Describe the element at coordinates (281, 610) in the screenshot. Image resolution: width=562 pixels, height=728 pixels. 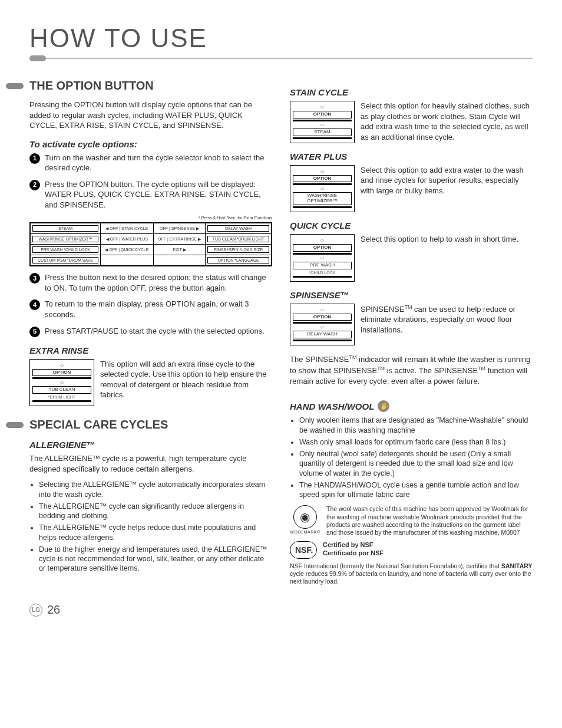
I see `page-footer: LG 26` at that location.